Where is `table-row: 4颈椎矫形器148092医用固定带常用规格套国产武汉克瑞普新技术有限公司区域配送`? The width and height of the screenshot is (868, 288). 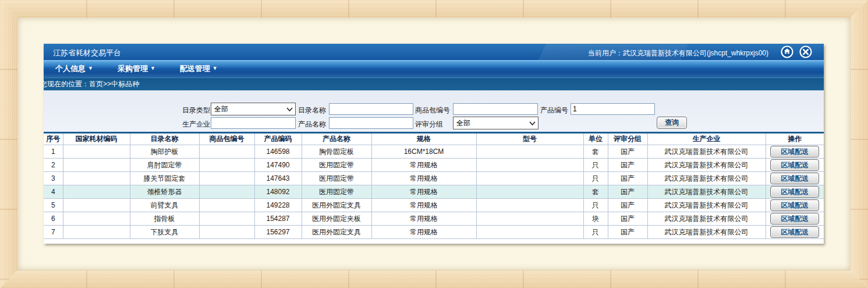 table-row: 4颈椎矫形器148092医用固定带常用规格套国产武汉克瑞普新技术有限公司区域配送 is located at coordinates (434, 192).